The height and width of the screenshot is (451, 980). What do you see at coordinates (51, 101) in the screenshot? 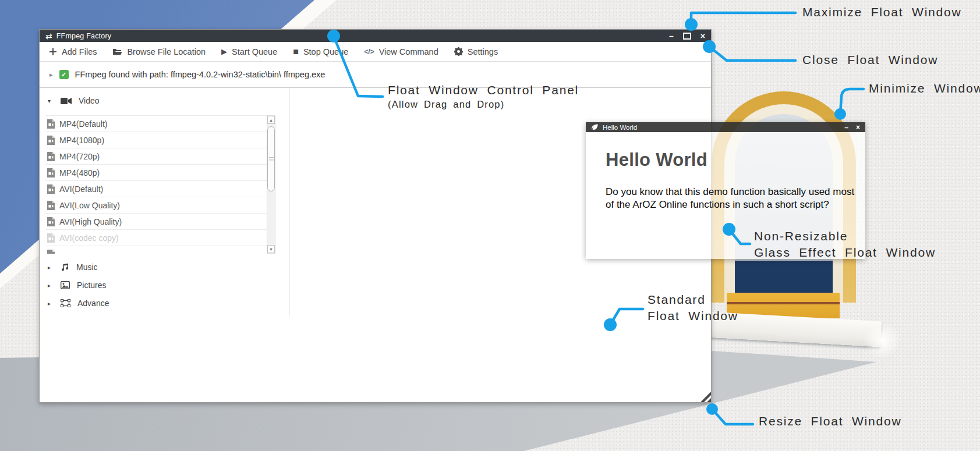
I see `chevron-down-icon: ▾` at bounding box center [51, 101].